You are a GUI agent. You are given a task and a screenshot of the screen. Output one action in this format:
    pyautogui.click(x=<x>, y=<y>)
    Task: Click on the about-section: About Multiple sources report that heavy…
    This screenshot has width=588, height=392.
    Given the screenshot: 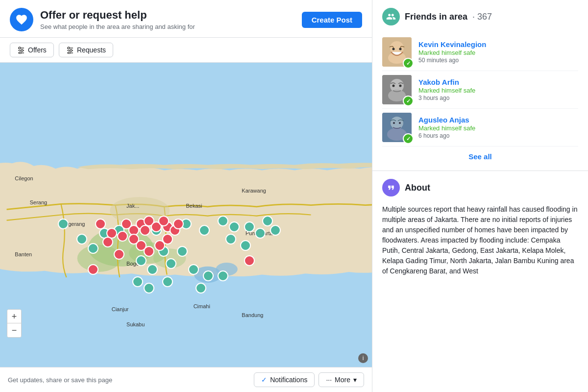 What is the action you would take?
    pyautogui.click(x=480, y=227)
    